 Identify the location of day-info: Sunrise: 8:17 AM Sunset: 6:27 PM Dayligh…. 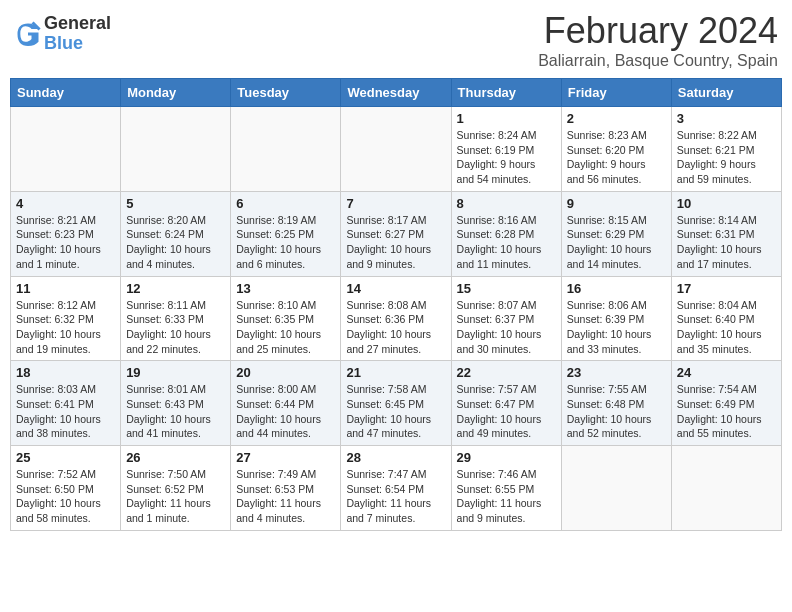
(396, 242).